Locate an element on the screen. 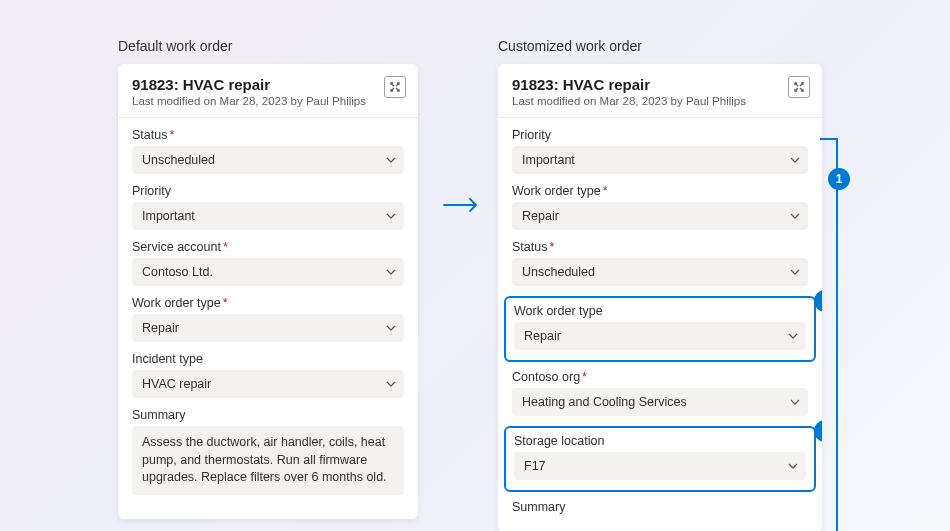 This screenshot has height=531, width=950. contoso-org-select: Heating and Cooling Services is located at coordinates (660, 402).